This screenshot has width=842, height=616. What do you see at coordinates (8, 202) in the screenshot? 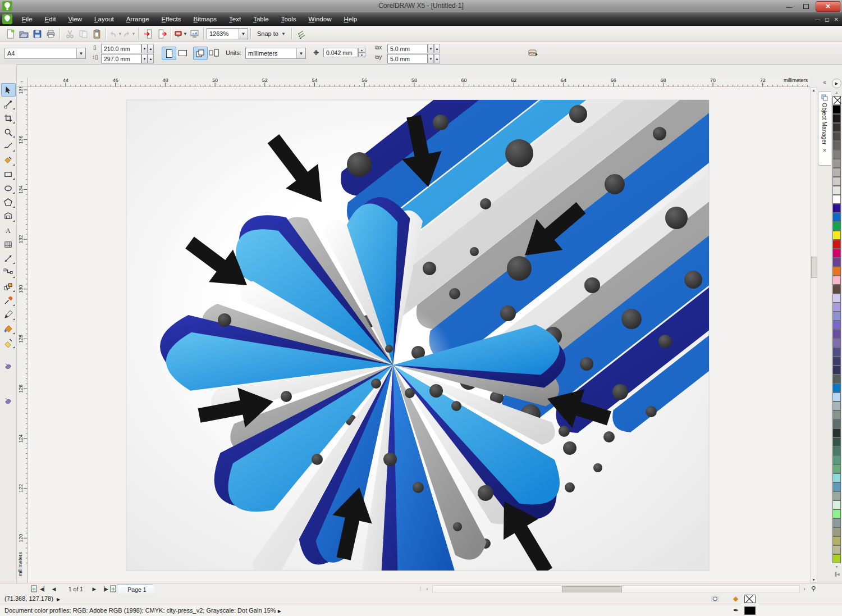
I see `polygon-tool` at bounding box center [8, 202].